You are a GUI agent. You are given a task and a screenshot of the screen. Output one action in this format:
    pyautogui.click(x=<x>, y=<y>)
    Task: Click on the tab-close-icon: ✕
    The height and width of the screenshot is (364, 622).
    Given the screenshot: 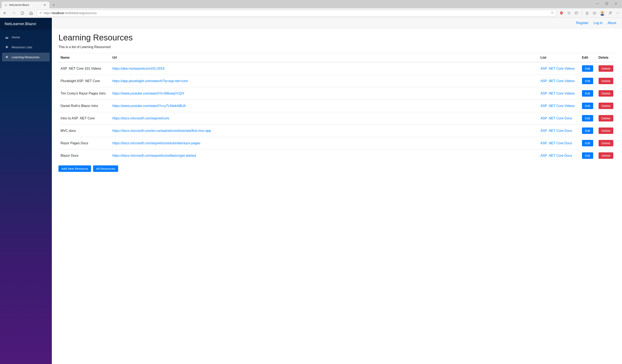 What is the action you would take?
    pyautogui.click(x=45, y=5)
    